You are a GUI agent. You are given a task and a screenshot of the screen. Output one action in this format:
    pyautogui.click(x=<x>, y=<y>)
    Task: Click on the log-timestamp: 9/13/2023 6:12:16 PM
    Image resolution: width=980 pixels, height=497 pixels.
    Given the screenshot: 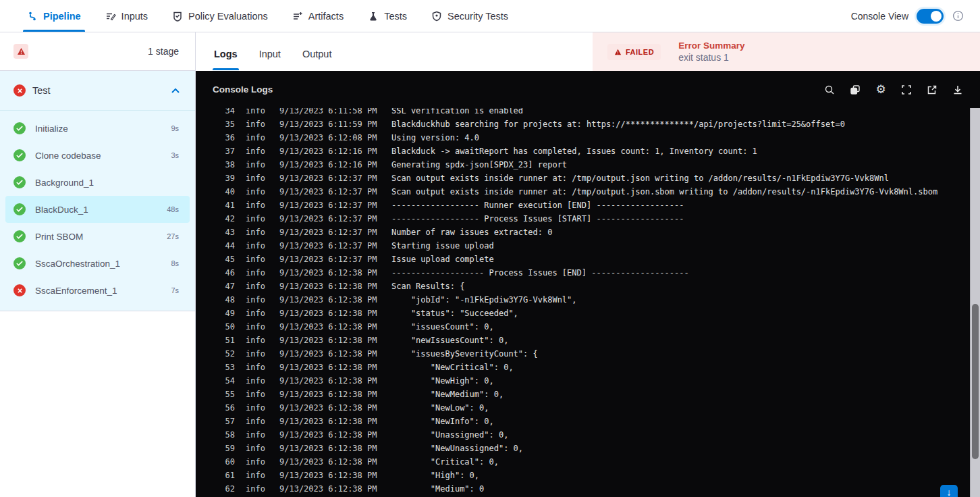 What is the action you would take?
    pyautogui.click(x=333, y=151)
    